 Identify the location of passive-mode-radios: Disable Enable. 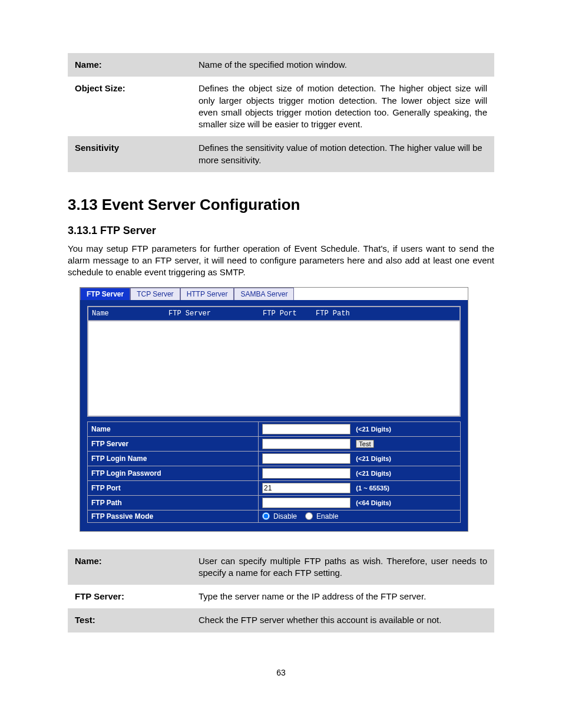
(359, 516).